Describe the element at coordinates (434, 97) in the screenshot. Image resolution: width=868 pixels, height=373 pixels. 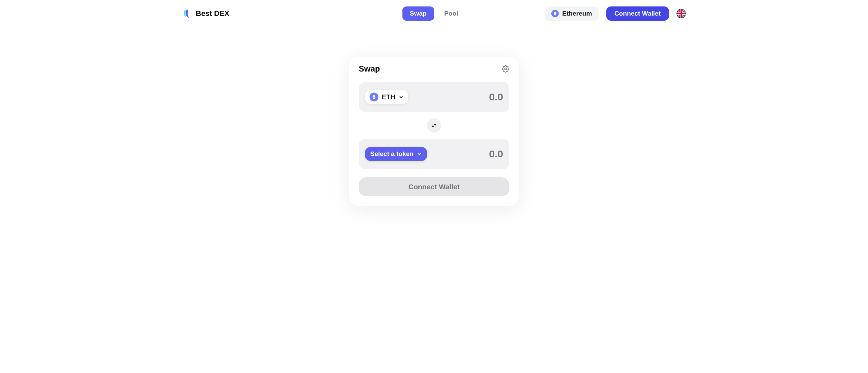
I see `swap-from-box: ETH` at that location.